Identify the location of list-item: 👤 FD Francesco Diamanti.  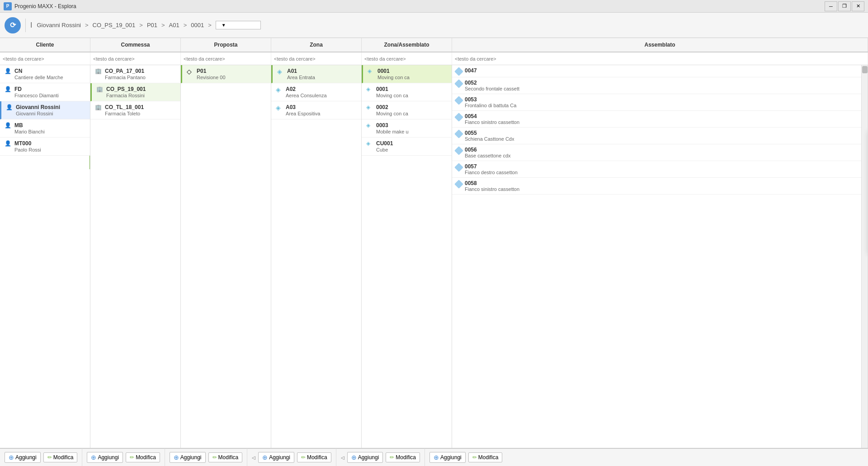
(45, 92).